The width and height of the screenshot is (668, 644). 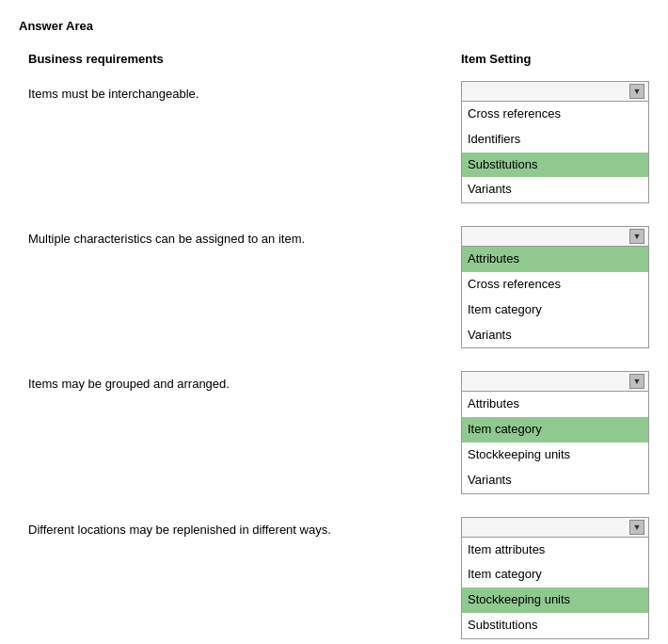 I want to click on dropdown-list-2: AttributesCross referencesItem categoryV…, so click(x=555, y=298).